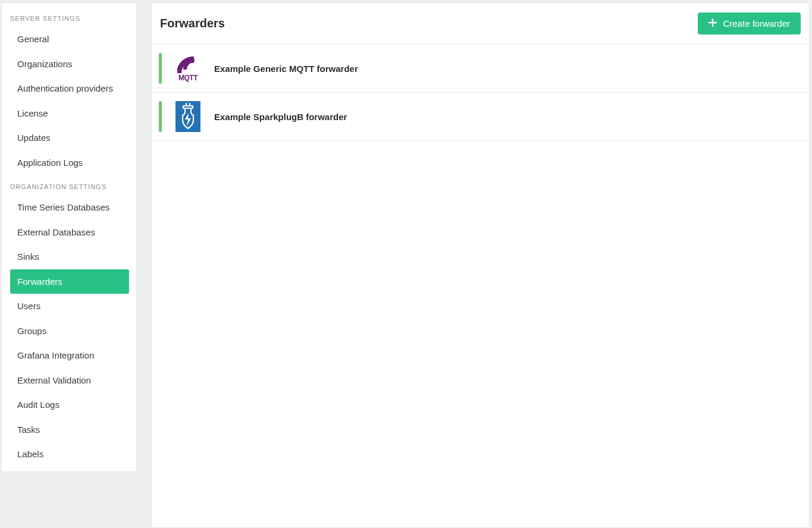 This screenshot has width=812, height=528. What do you see at coordinates (69, 405) in the screenshot?
I see `sidebar-item-audit-logs: Audit Logs` at bounding box center [69, 405].